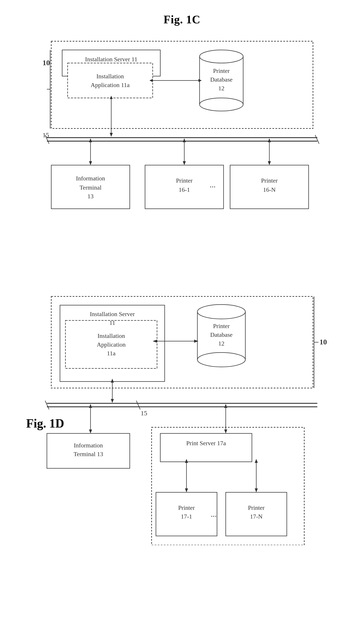 The image size is (364, 628). What do you see at coordinates (182, 267) in the screenshot?
I see `spacer1` at bounding box center [182, 267].